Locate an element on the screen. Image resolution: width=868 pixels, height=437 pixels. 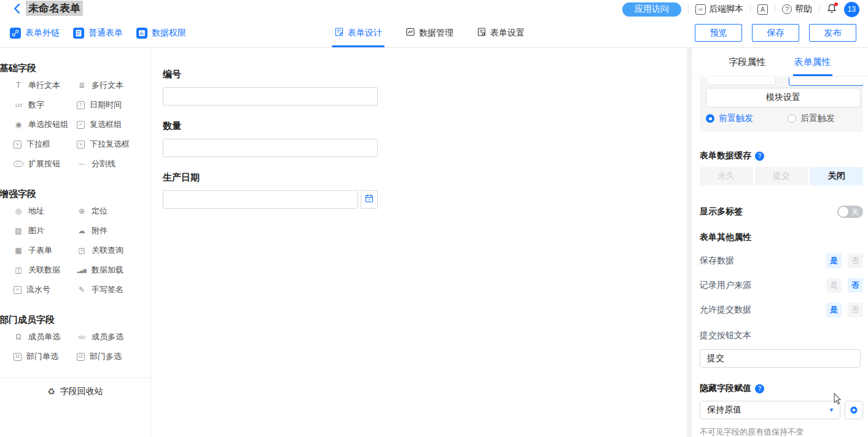
radio-pre-trigger: 前置触发 is located at coordinates (730, 118).